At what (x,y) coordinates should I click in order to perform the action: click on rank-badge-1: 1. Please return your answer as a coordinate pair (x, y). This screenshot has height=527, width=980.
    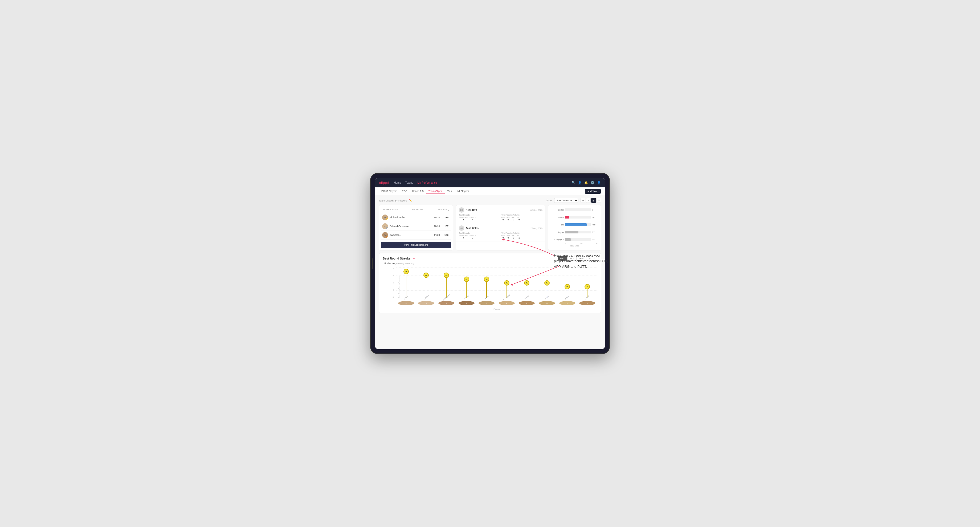
    Looking at the image, I should click on (387, 219).